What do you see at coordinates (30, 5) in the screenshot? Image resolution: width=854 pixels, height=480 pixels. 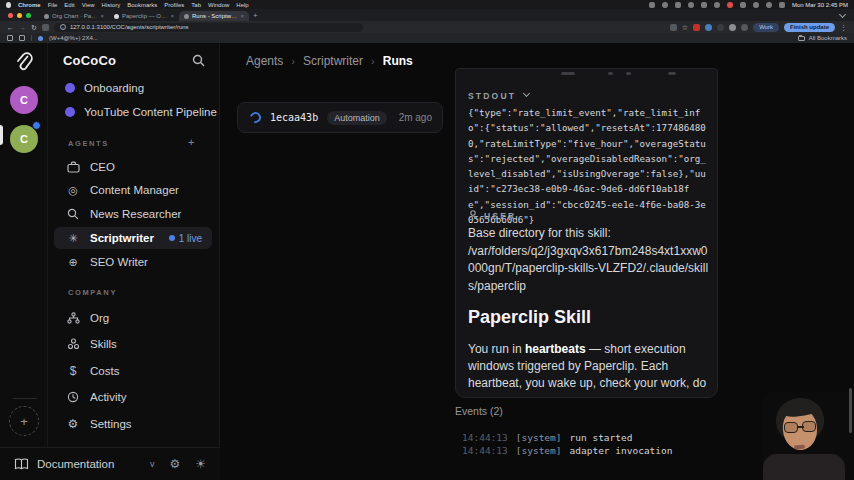 I see `menu-chrome: Chrome` at bounding box center [30, 5].